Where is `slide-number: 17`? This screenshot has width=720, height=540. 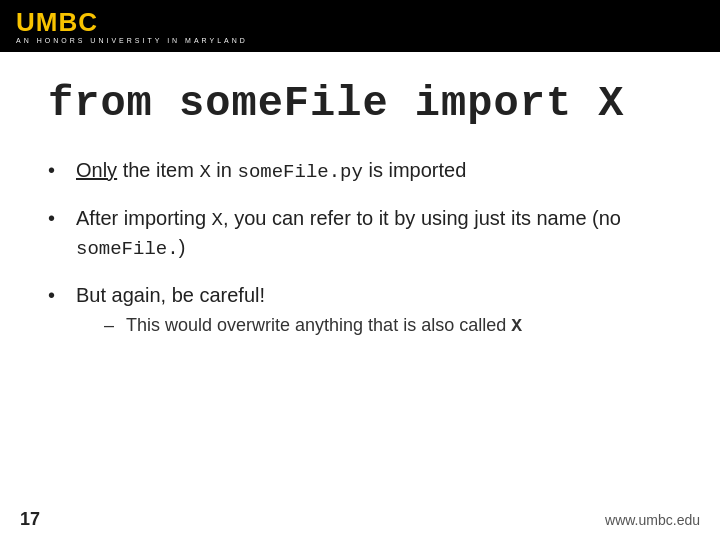
slide-number: 17 is located at coordinates (30, 520).